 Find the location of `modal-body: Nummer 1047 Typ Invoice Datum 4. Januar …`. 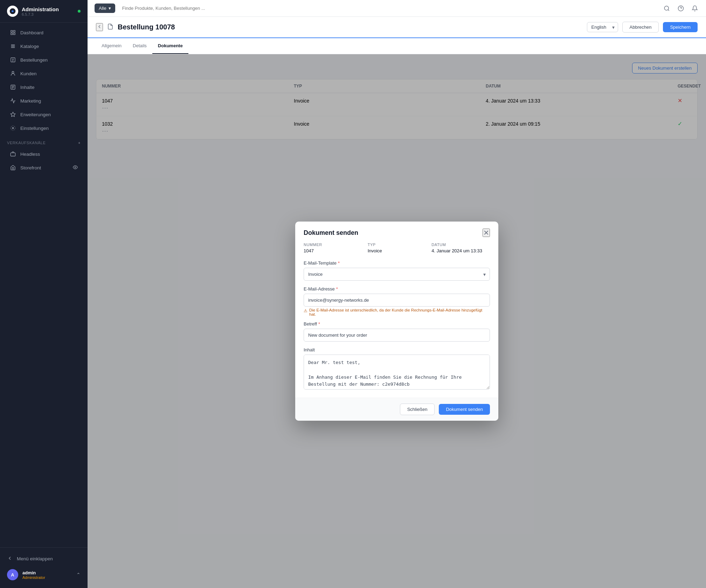

modal-body: Nummer 1047 Typ Invoice Datum 4. Januar … is located at coordinates (397, 320).